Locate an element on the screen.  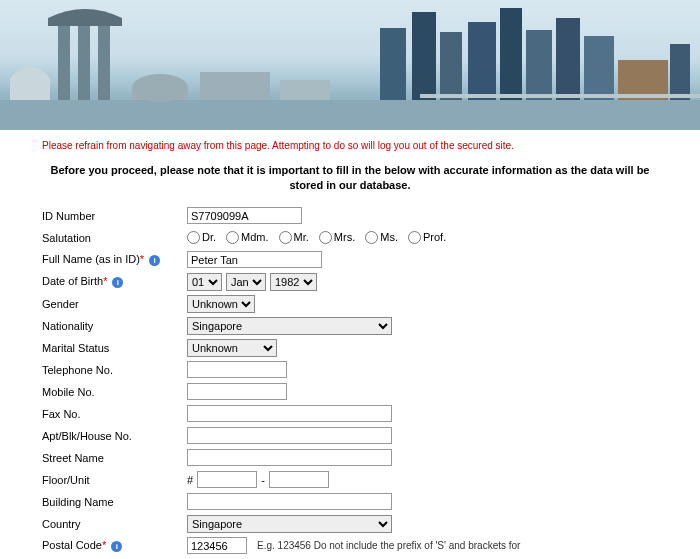
salutation-mdm-radio is located at coordinates (232, 238).